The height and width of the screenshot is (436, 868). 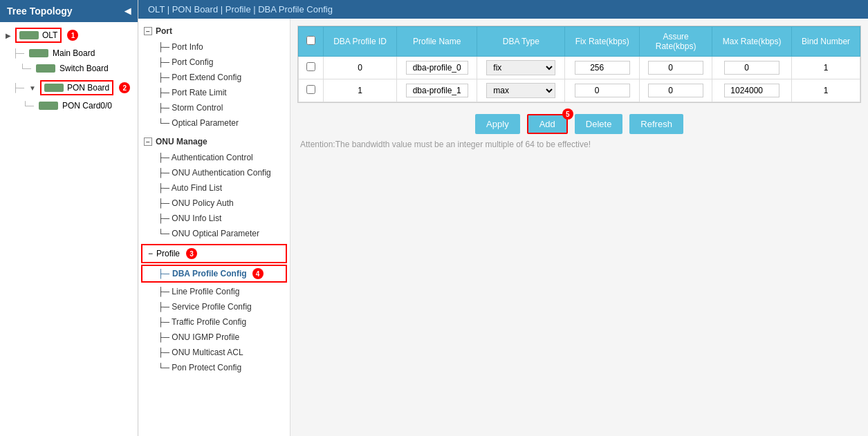 What do you see at coordinates (73, 35) in the screenshot?
I see `olt-badge: 1` at bounding box center [73, 35].